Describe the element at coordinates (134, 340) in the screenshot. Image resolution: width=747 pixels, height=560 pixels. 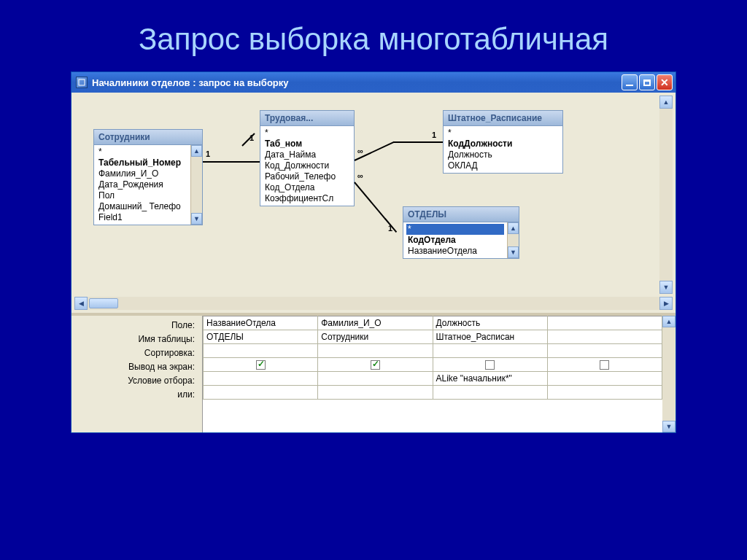
I see `label-table: Имя таблицы:` at that location.